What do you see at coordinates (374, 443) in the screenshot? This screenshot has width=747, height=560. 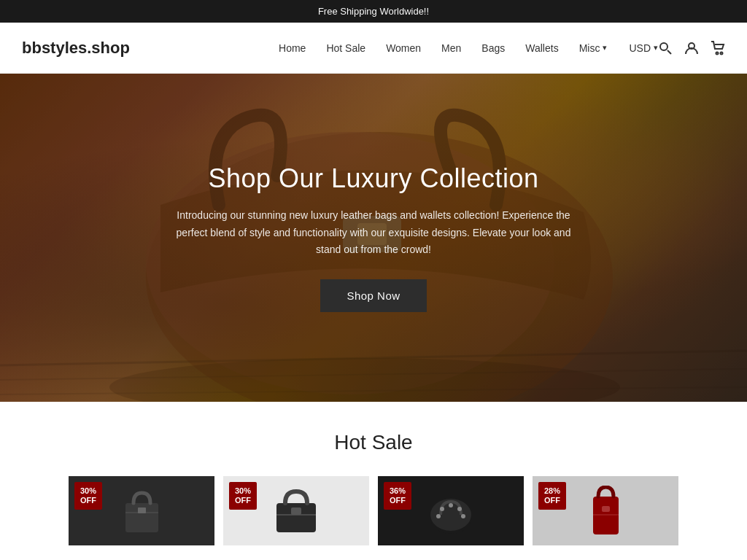 I see `hot-sale-title: Hot Sale` at bounding box center [374, 443].